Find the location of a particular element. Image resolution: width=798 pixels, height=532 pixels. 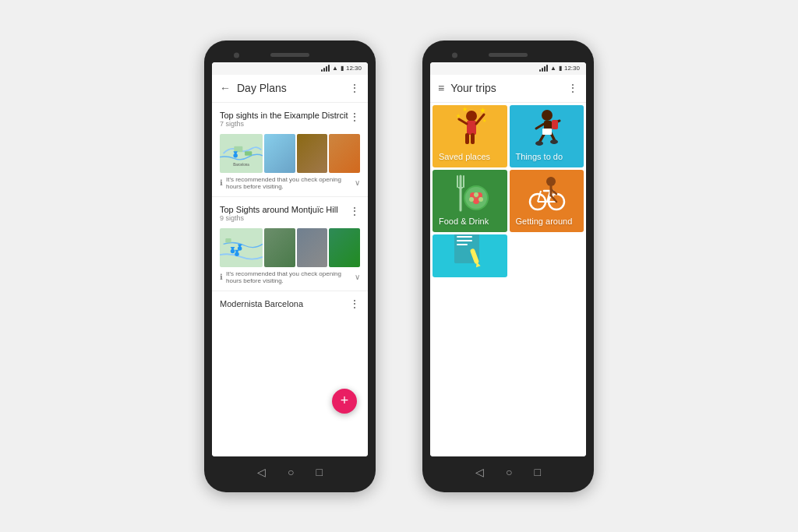

phone-top-right is located at coordinates (508, 55).